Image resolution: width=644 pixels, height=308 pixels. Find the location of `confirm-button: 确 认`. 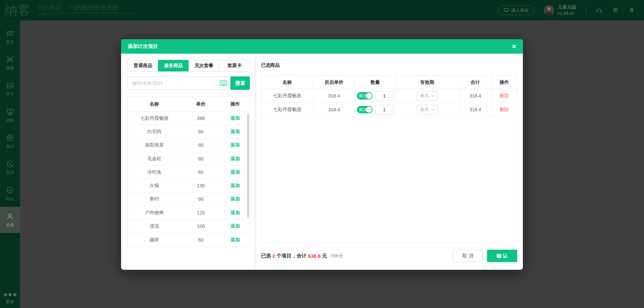

confirm-button: 确 认 is located at coordinates (502, 256).